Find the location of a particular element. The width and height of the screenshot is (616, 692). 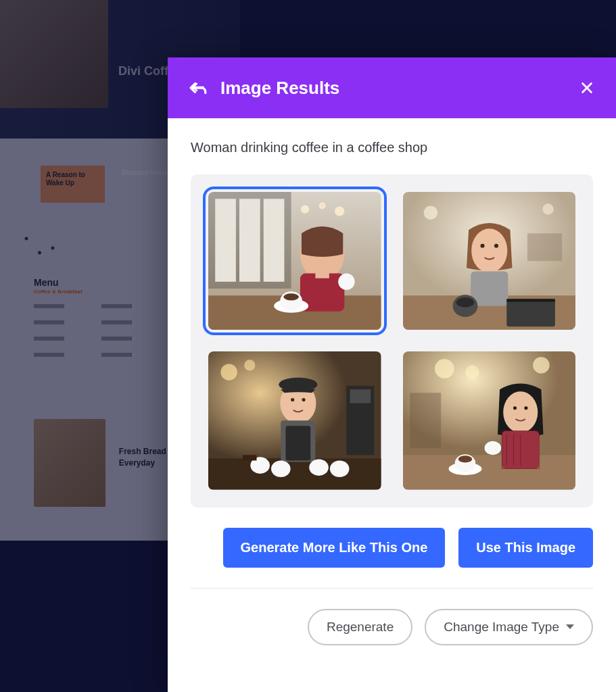

modal-header: Image Results is located at coordinates (392, 88).